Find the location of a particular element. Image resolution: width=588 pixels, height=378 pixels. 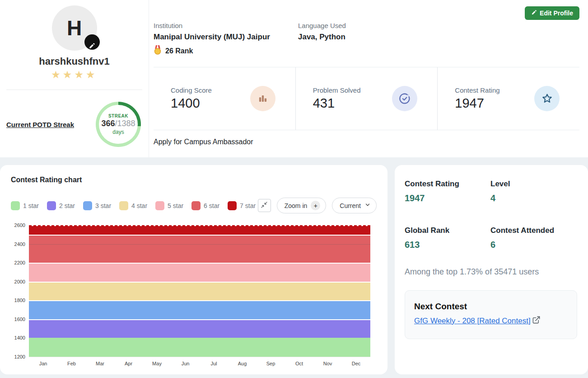

legend-label: 5 star is located at coordinates (175, 206).